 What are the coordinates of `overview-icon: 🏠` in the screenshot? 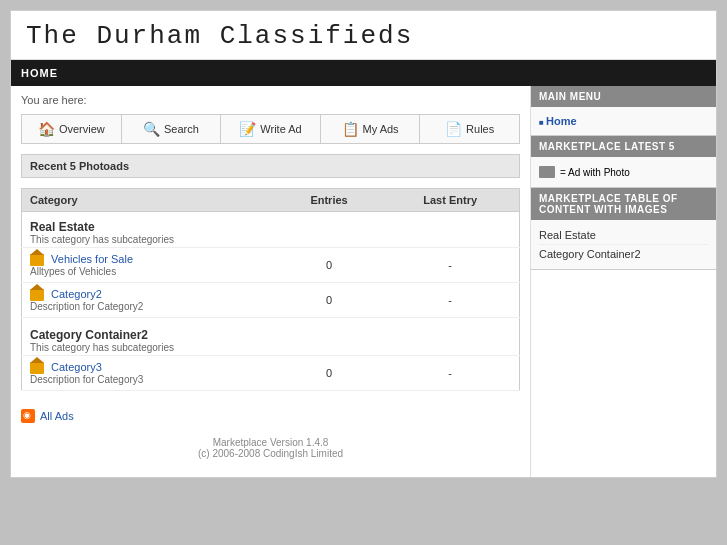 It's located at (46, 129).